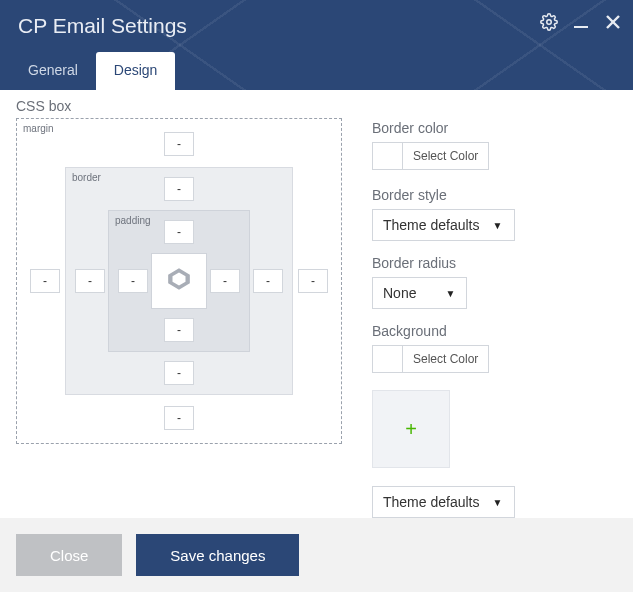  Describe the element at coordinates (179, 418) in the screenshot. I see `margin-bottom-input: -` at that location.